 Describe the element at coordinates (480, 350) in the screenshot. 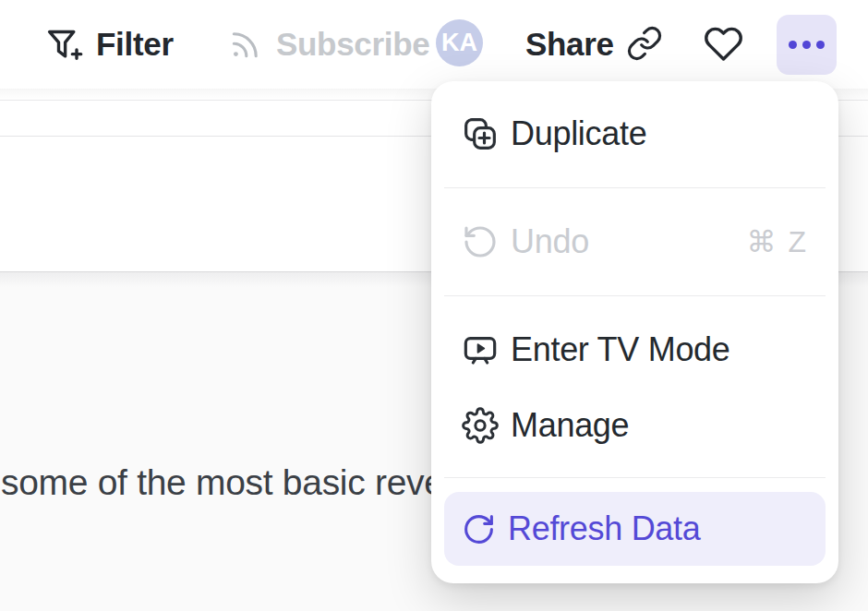

I see `tv-icon` at that location.